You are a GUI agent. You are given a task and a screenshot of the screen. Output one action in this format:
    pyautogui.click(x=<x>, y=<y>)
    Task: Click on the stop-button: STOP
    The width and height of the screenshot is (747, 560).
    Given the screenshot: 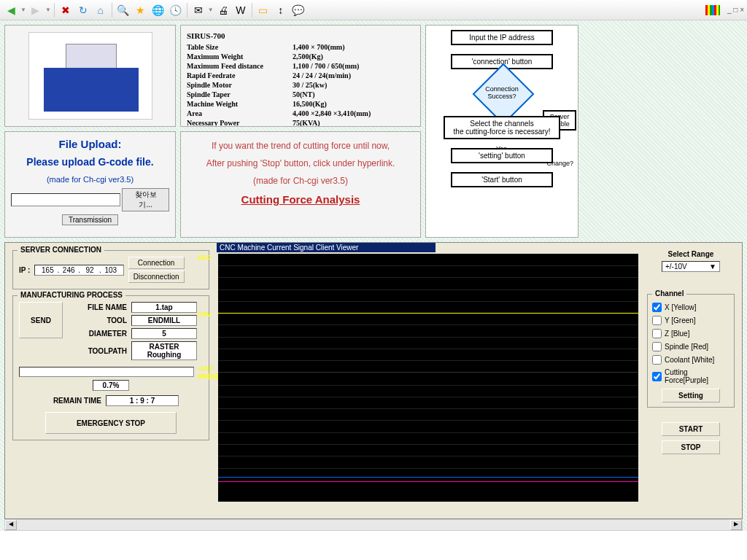 What is the action you would take?
    pyautogui.click(x=691, y=448)
    